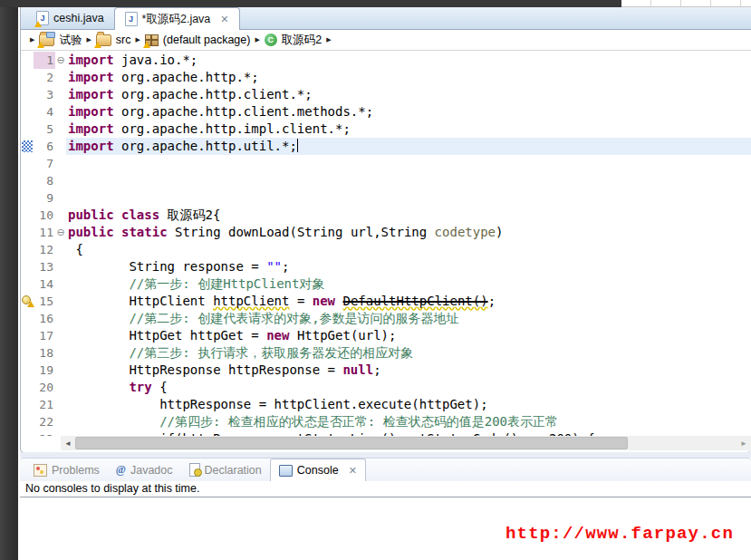 The height and width of the screenshot is (560, 751). I want to click on tab-declaration: Declaration, so click(226, 469).